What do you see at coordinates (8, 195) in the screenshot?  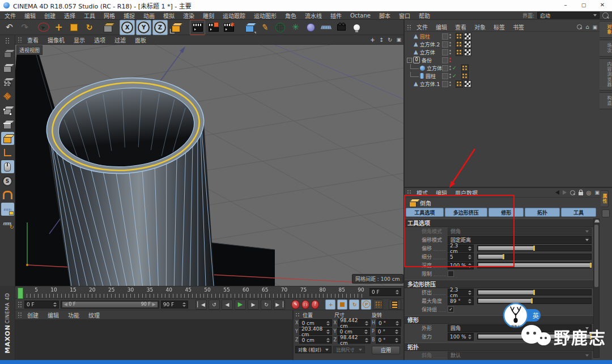 I see `magnet-tool-button` at bounding box center [8, 195].